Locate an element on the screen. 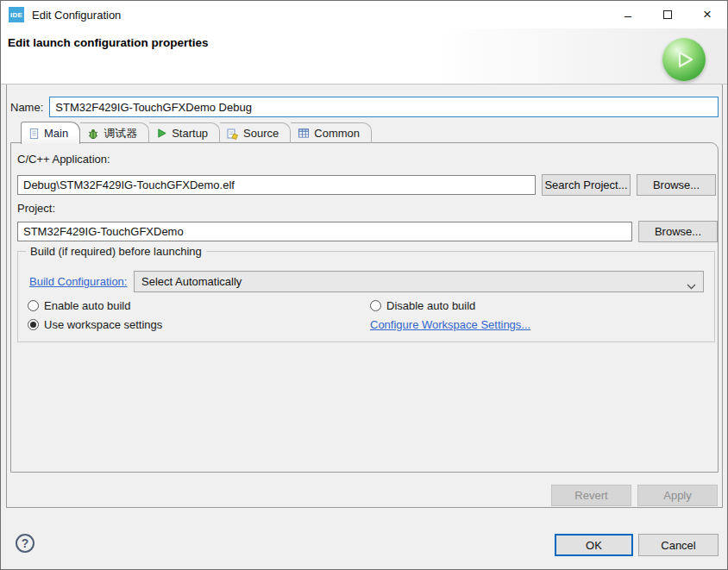 Image resolution: width=728 pixels, height=570 pixels. tab-debugger: 调试器 is located at coordinates (115, 133).